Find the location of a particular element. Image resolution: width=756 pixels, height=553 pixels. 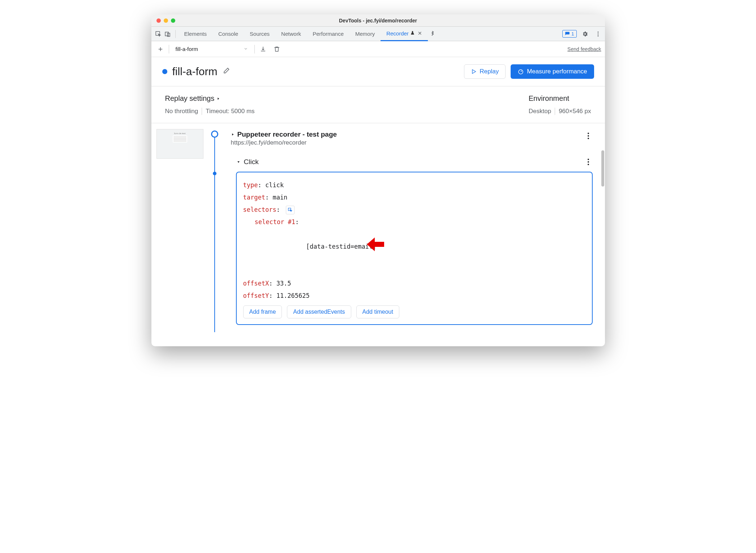

device-toggle-icon is located at coordinates (168, 34).